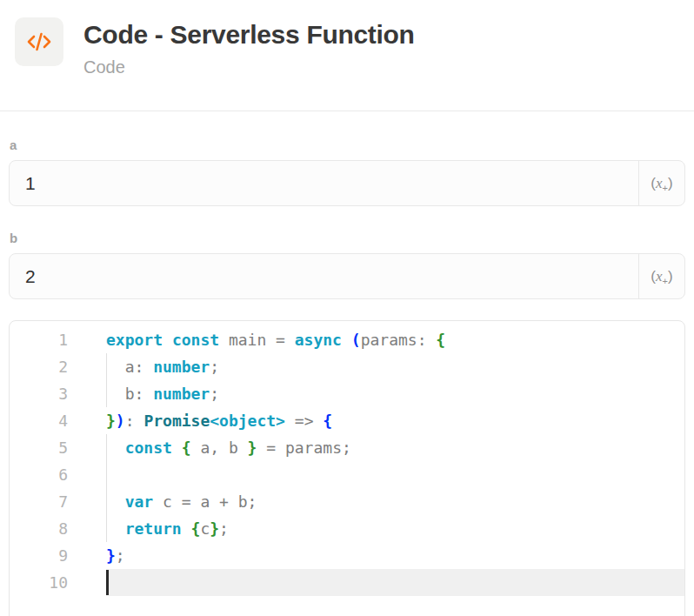 This screenshot has width=694, height=616. What do you see at coordinates (38, 475) in the screenshot?
I see `line-number: 6` at bounding box center [38, 475].